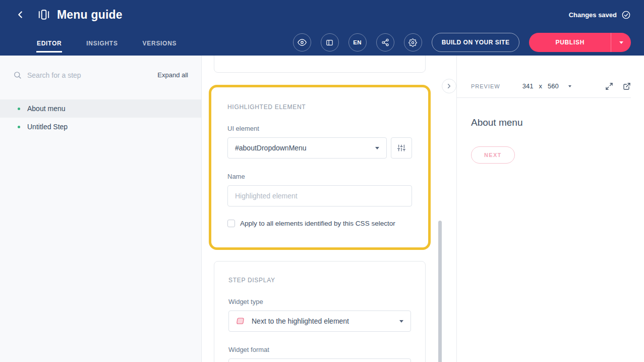 The width and height of the screenshot is (644, 362). Describe the element at coordinates (271, 148) in the screenshot. I see `ui-element-value: #aboutDropdownMenu` at that location.